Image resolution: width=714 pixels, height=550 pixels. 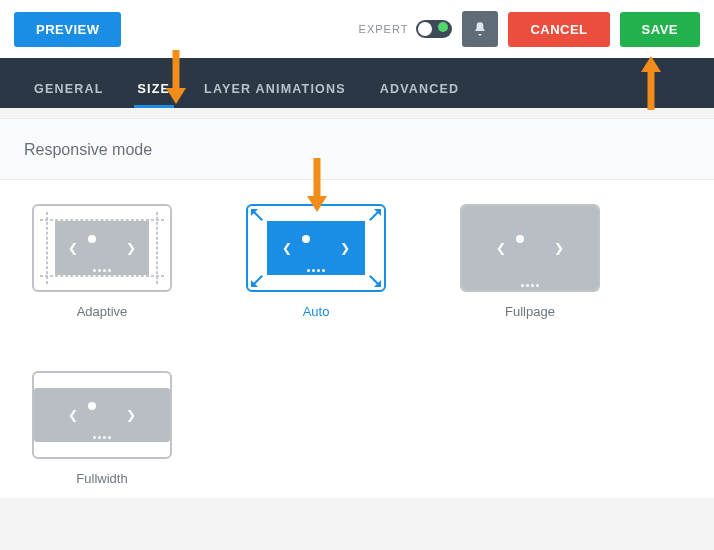 What do you see at coordinates (69, 87) in the screenshot?
I see `tab-general: GENERAL` at bounding box center [69, 87].